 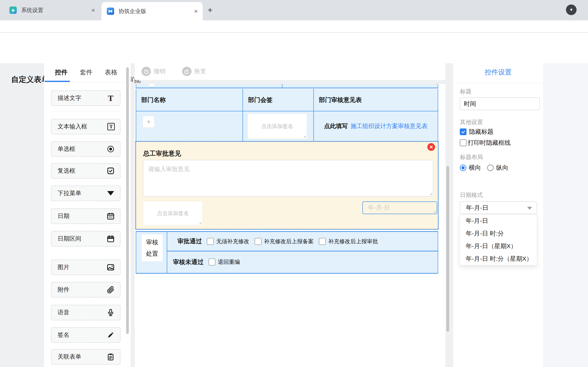 What do you see at coordinates (431, 147) in the screenshot?
I see `delete-block-button: ×` at bounding box center [431, 147].